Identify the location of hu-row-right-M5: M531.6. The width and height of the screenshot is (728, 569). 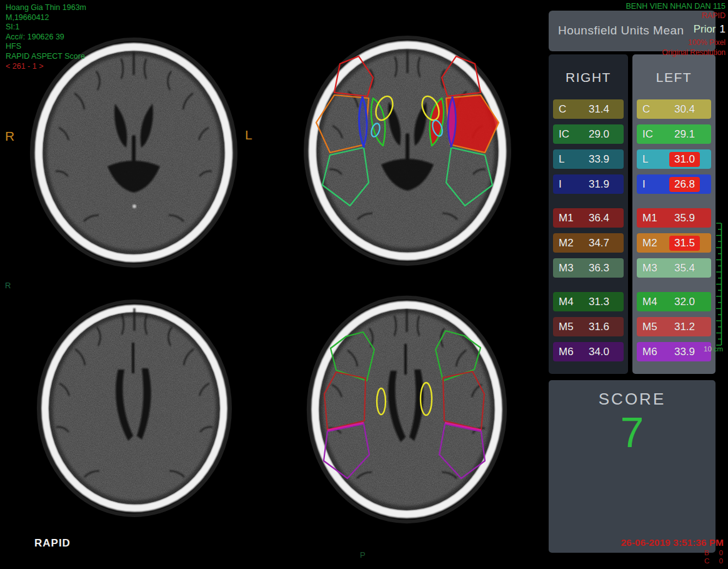
(589, 326).